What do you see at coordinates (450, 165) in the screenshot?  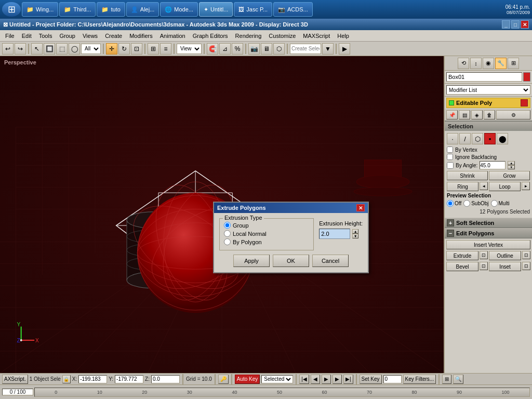 I see `by-angle-checkbox` at bounding box center [450, 165].